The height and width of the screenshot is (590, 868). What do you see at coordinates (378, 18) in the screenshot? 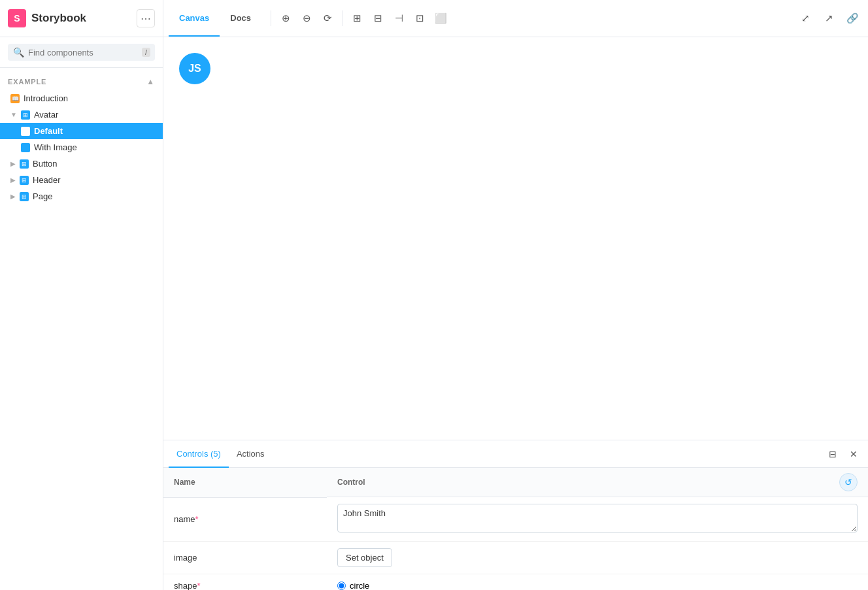
I see `grid-multi-button: ⊟` at bounding box center [378, 18].